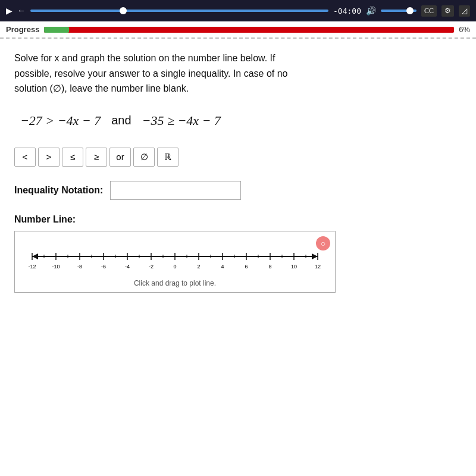 The image size is (476, 476). I want to click on click-drag-hint: Click and drag to plot line., so click(175, 283).